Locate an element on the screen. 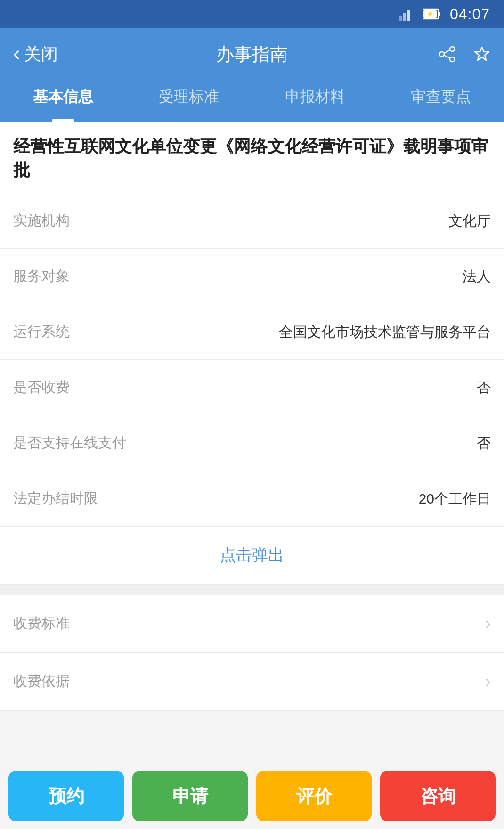  tab-standard: 受理标准 is located at coordinates (189, 101).